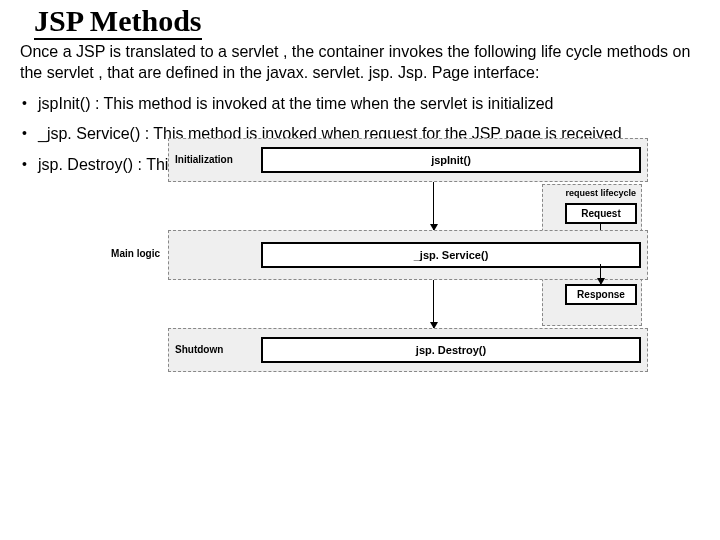 The image size is (720, 540). Describe the element at coordinates (451, 255) in the screenshot. I see `method-box-service: _jsp. Service()` at that location.